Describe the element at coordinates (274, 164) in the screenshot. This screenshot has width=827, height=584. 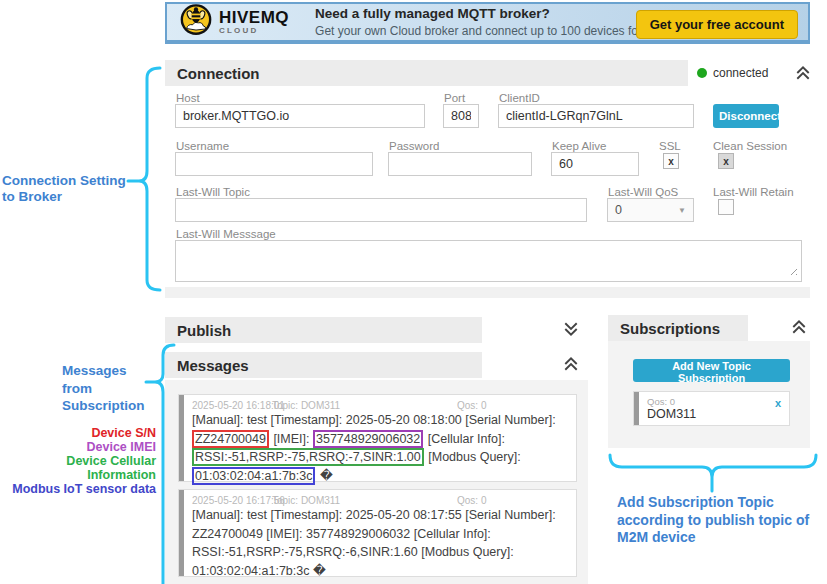
I see `username-input` at that location.